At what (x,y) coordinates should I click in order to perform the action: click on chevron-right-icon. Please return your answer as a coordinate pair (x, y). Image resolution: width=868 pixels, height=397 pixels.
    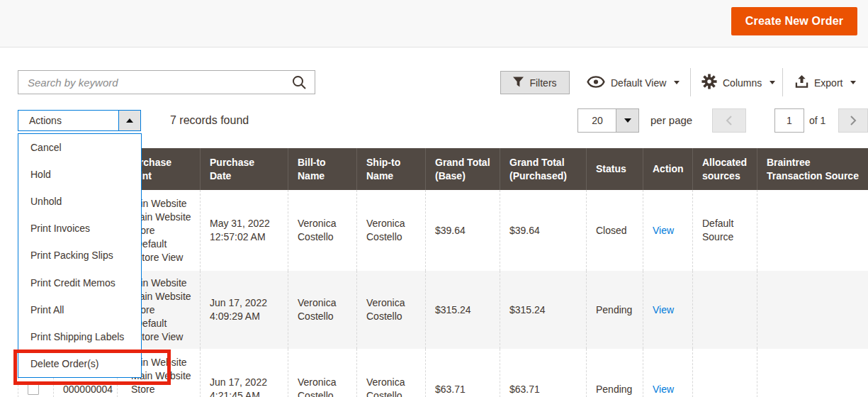
    Looking at the image, I should click on (853, 121).